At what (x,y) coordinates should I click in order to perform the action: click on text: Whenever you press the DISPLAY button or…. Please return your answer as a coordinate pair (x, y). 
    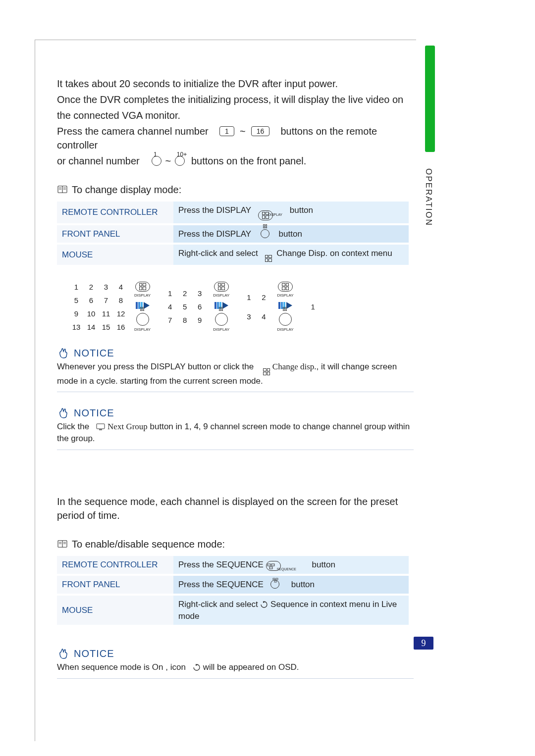
    Looking at the image, I should click on (156, 366).